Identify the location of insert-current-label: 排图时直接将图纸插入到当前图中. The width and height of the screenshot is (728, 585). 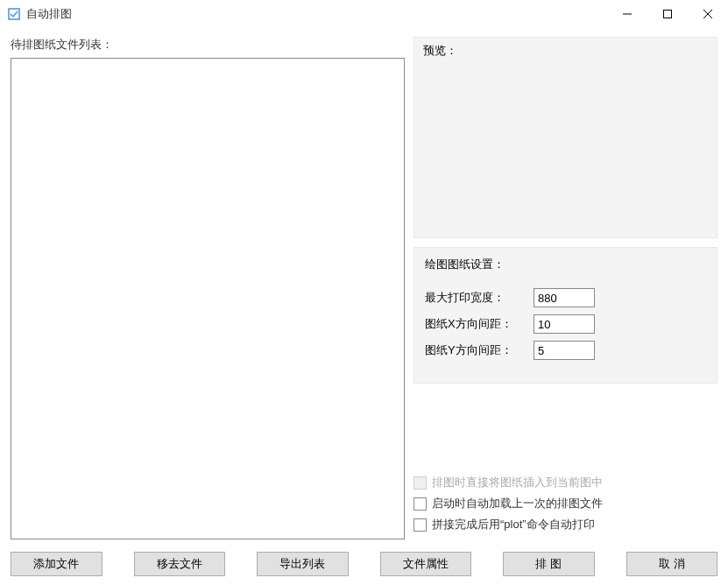
(517, 483).